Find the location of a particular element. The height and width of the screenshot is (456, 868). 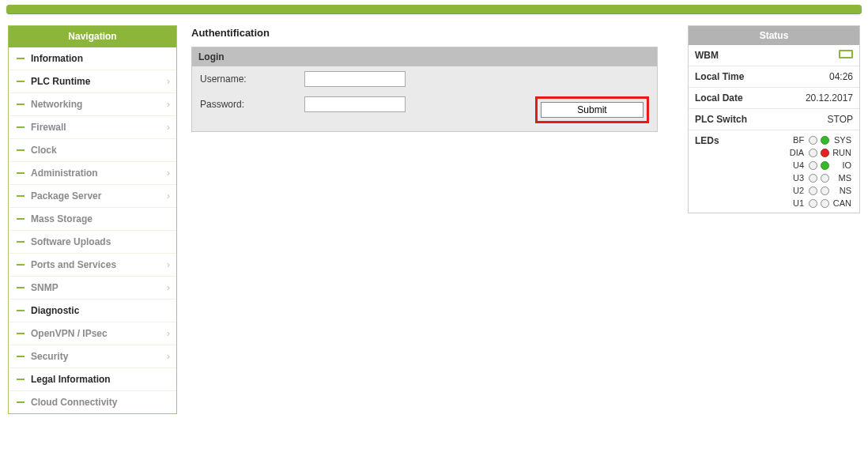

status-key: Local Time is located at coordinates (719, 77).